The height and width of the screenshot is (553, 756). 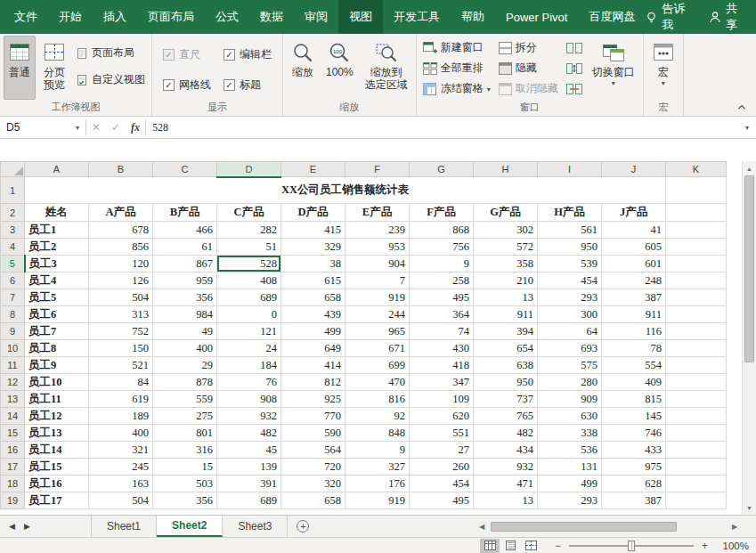 I want to click on custom-views-button: 自定义视图, so click(x=110, y=80).